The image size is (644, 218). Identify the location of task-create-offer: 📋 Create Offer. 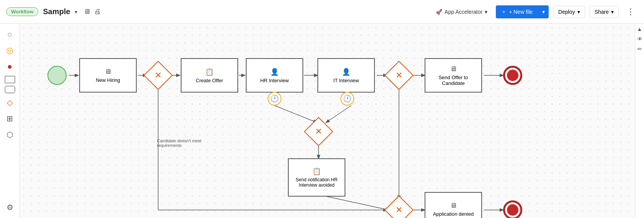
(209, 75).